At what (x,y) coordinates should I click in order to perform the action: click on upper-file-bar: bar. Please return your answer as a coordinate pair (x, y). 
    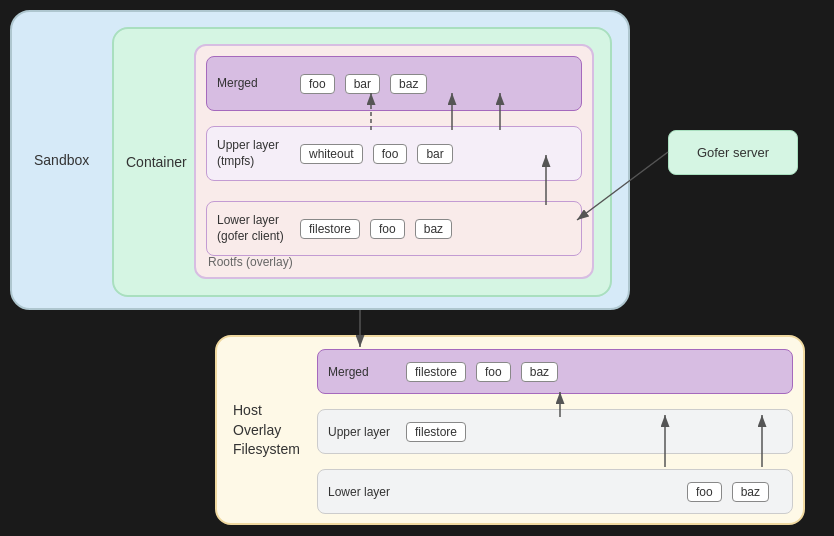
    Looking at the image, I should click on (434, 154).